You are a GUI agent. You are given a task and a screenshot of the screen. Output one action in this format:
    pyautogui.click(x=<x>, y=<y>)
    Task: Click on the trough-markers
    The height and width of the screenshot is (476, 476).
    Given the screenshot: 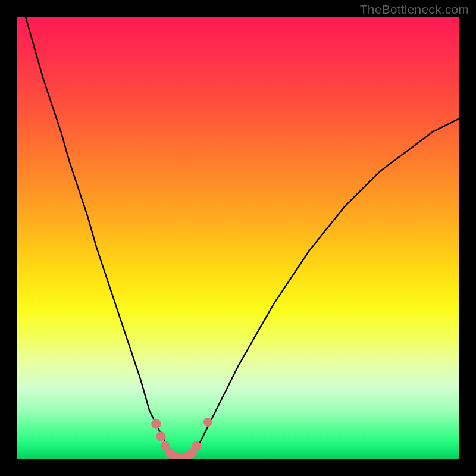 What is the action you would take?
    pyautogui.click(x=182, y=439)
    